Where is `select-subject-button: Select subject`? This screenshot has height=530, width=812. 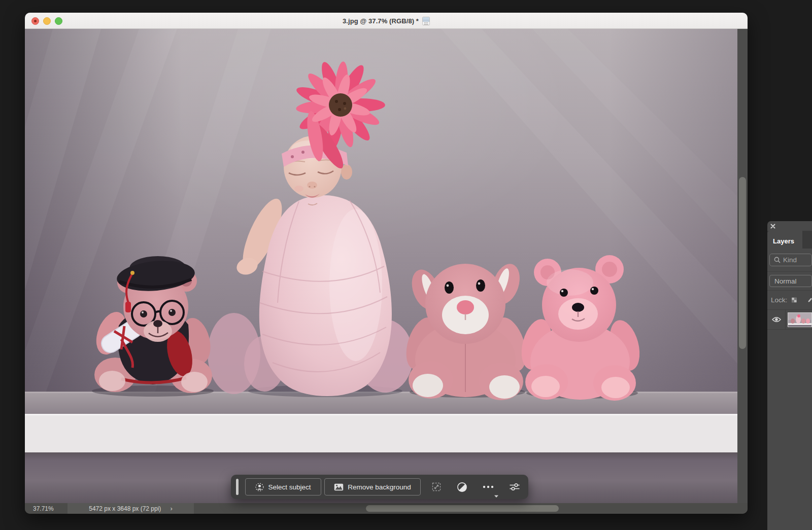 select-subject-button: Select subject is located at coordinates (283, 487).